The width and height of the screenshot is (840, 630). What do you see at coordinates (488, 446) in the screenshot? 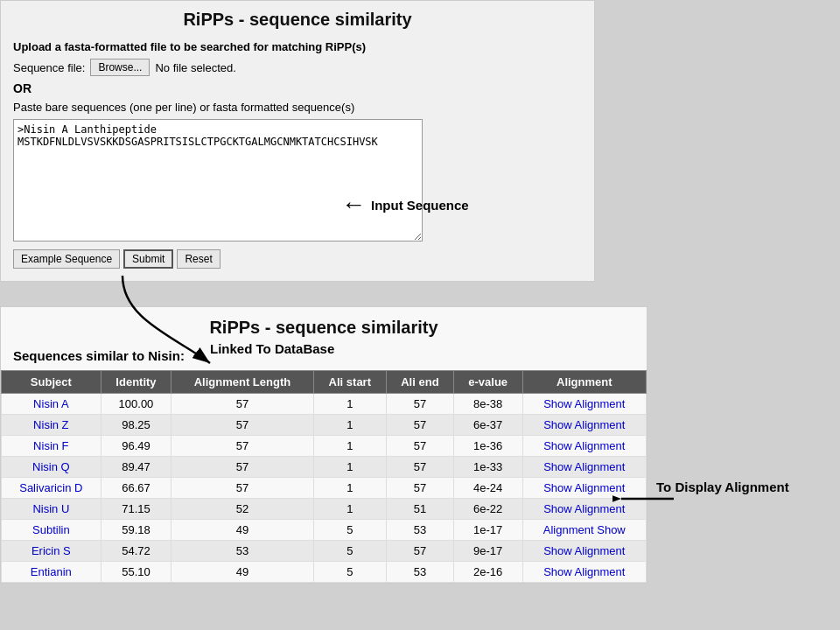
I see `cell-evalue: 1e-36` at bounding box center [488, 446].